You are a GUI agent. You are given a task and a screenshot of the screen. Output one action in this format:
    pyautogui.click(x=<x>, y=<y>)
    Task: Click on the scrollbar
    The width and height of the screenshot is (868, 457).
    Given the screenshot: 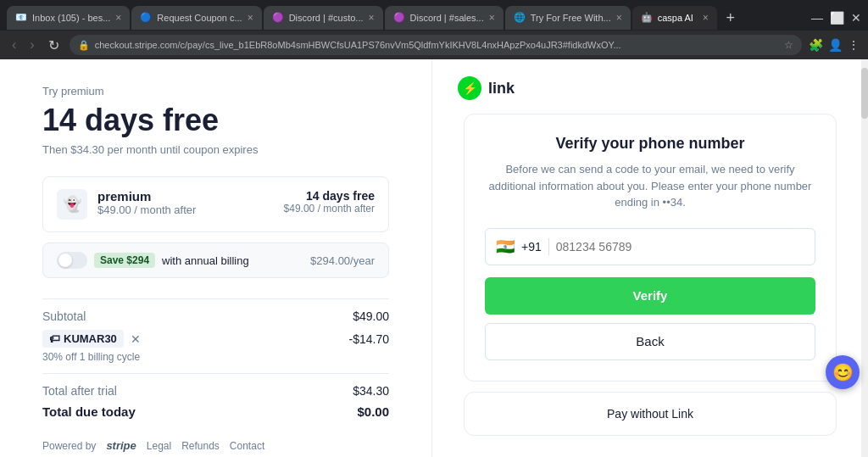 What is the action you would take?
    pyautogui.click(x=865, y=258)
    